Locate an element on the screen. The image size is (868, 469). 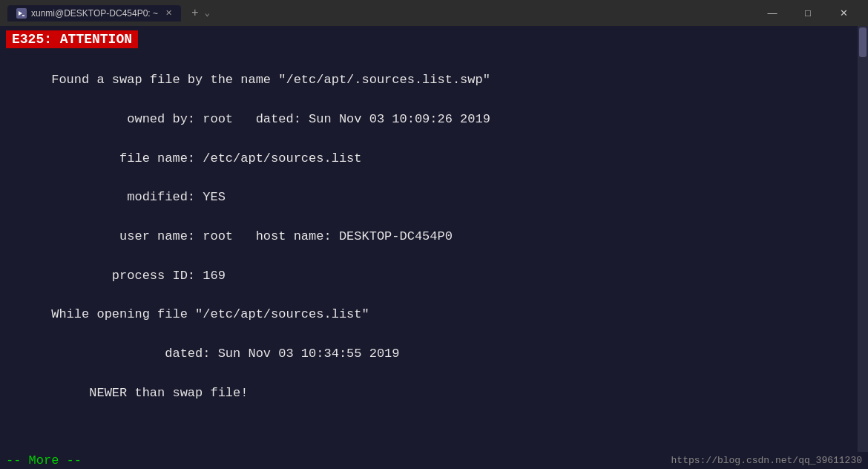
line3: file name: /etc/apt/sources.list is located at coordinates (206, 159).